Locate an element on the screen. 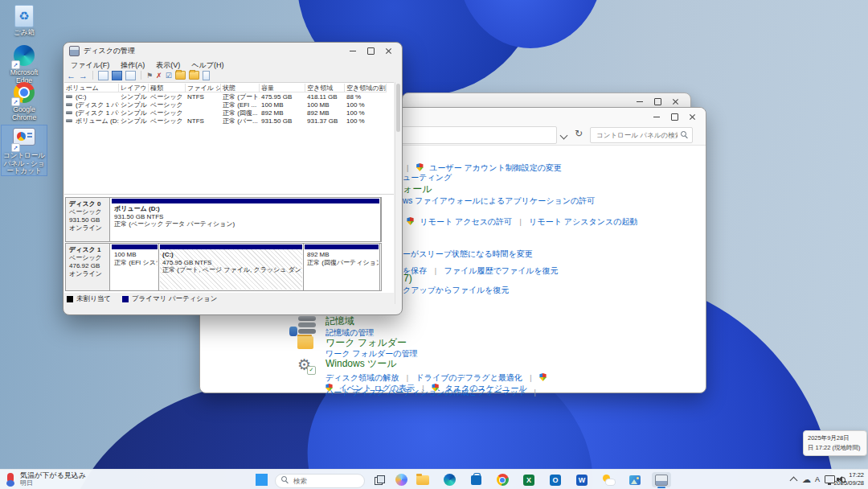  taskbar-search is located at coordinates (320, 479).